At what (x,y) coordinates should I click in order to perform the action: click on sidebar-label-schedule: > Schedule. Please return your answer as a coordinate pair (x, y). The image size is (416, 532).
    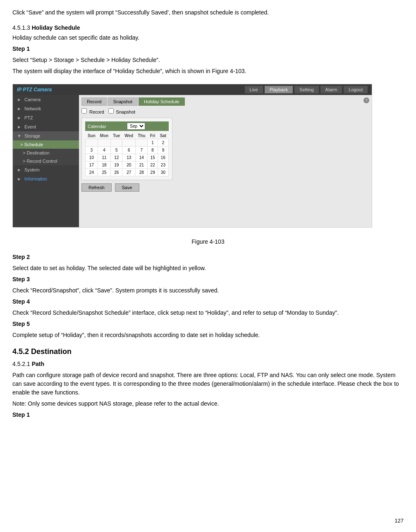
    Looking at the image, I should click on (31, 145).